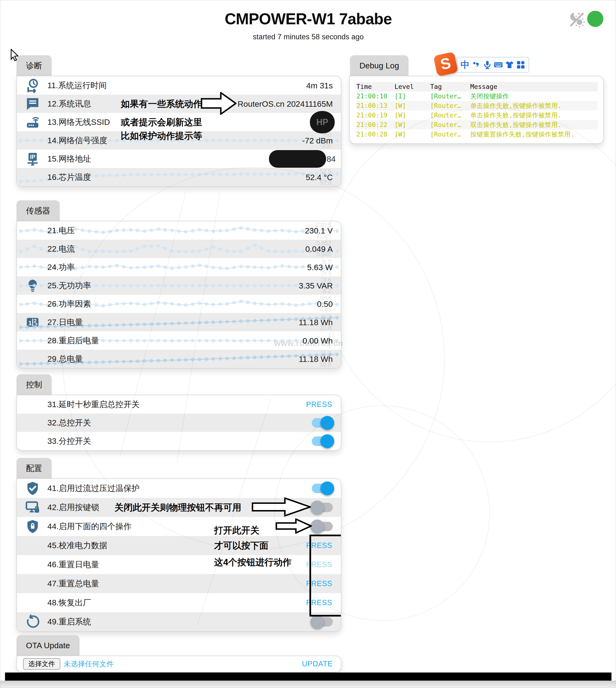 The image size is (616, 688). Describe the element at coordinates (61, 231) in the screenshot. I see `row-label: 21.电压` at that location.